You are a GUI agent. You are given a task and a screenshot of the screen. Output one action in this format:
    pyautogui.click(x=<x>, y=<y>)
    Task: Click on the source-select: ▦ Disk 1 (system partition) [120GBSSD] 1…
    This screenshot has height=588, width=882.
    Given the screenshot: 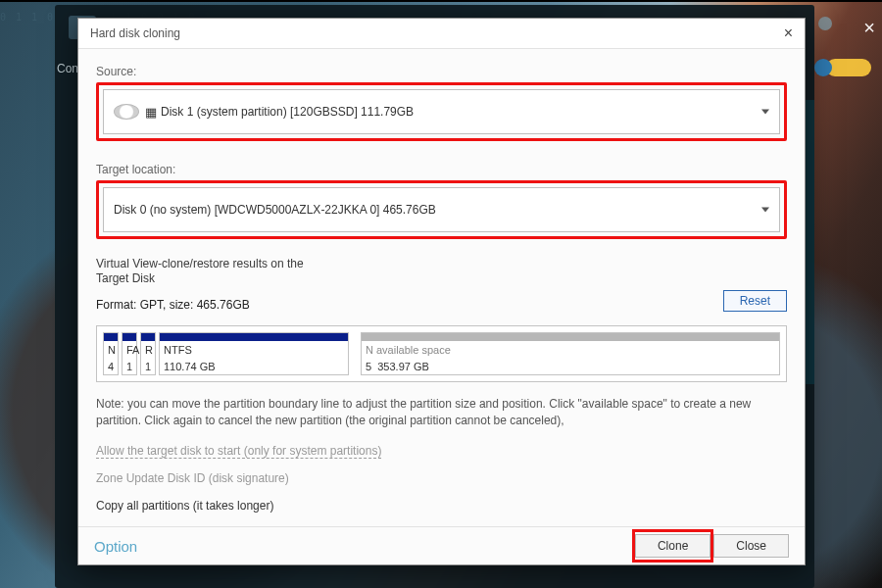 What is the action you would take?
    pyautogui.click(x=441, y=112)
    